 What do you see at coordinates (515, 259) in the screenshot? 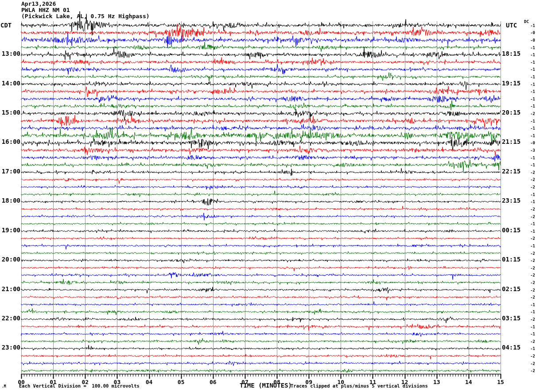
I see `utc-time-label: 01:15` at bounding box center [515, 259].